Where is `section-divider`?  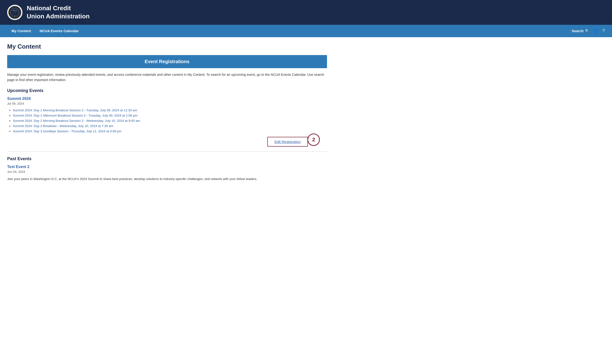
section-divider is located at coordinates (167, 152).